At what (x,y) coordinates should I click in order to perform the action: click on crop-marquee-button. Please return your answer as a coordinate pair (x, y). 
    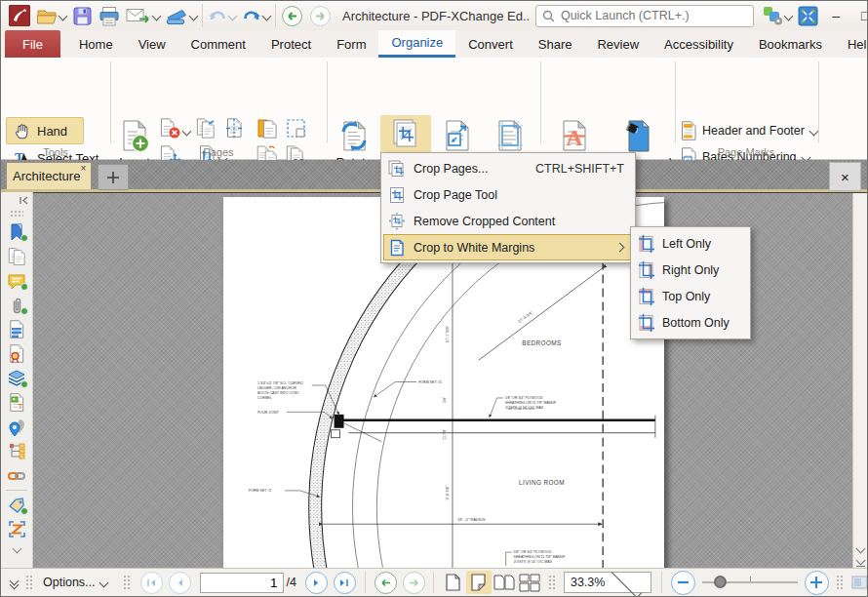
    Looking at the image, I should click on (296, 129).